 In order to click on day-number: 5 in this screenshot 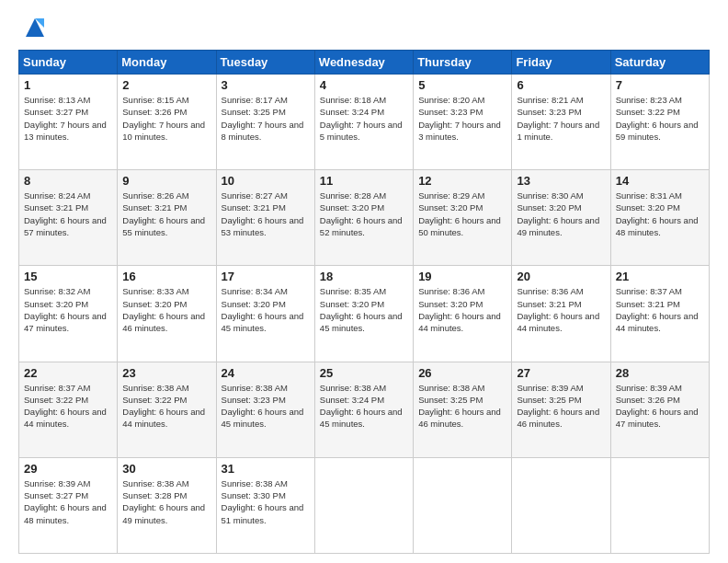, I will do `click(462, 85)`.